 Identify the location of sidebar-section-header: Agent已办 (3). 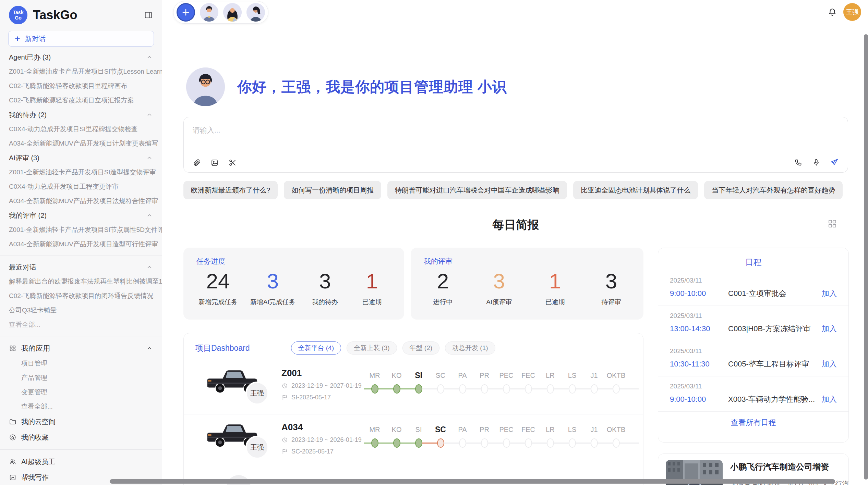
(81, 57).